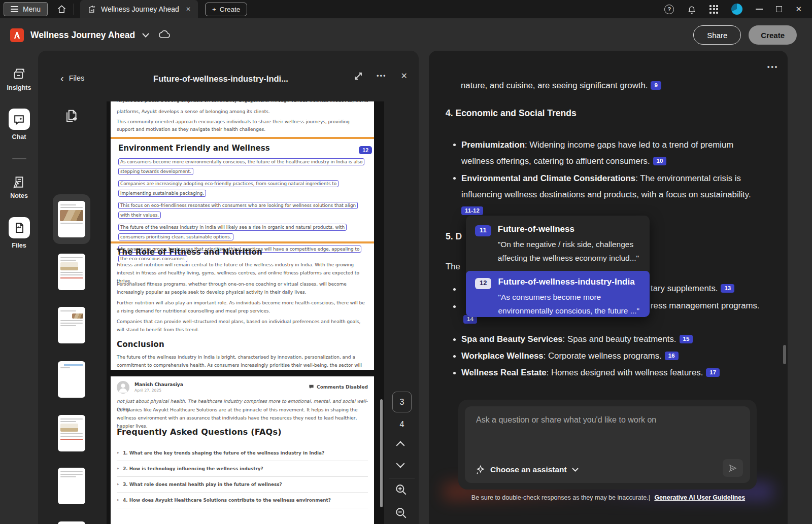 Image resolution: width=812 pixels, height=524 pixels. I want to click on author-date: April 27, 2025, so click(148, 391).